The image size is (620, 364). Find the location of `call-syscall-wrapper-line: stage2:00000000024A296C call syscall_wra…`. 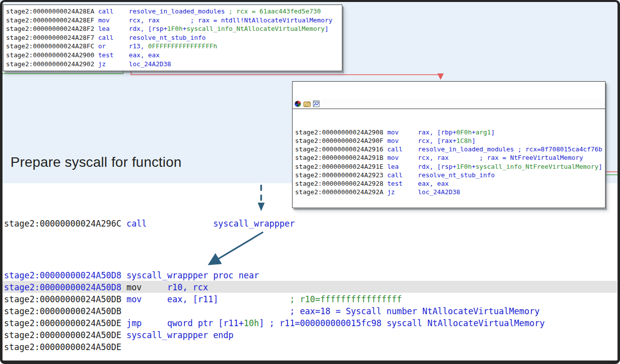

call-syscall-wrapper-line: stage2:00000000024A296C call syscall_wra… is located at coordinates (150, 224).